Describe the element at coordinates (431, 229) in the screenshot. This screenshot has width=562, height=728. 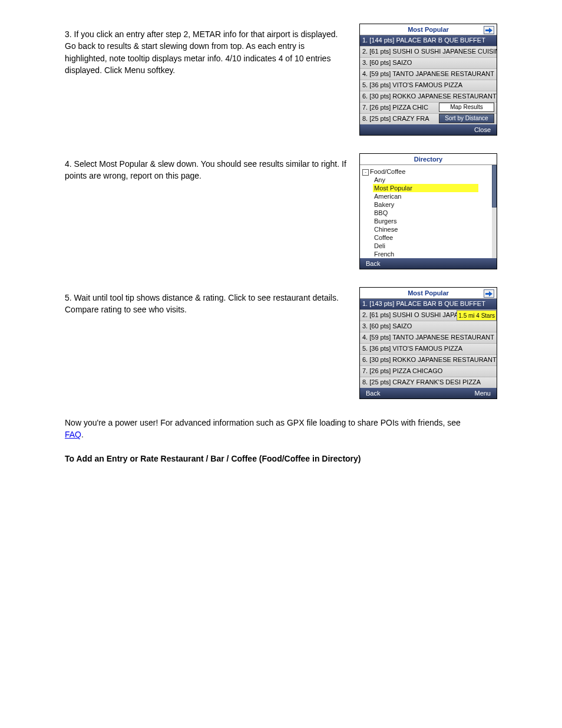
I see `tree-item-chinese: Chinese` at that location.